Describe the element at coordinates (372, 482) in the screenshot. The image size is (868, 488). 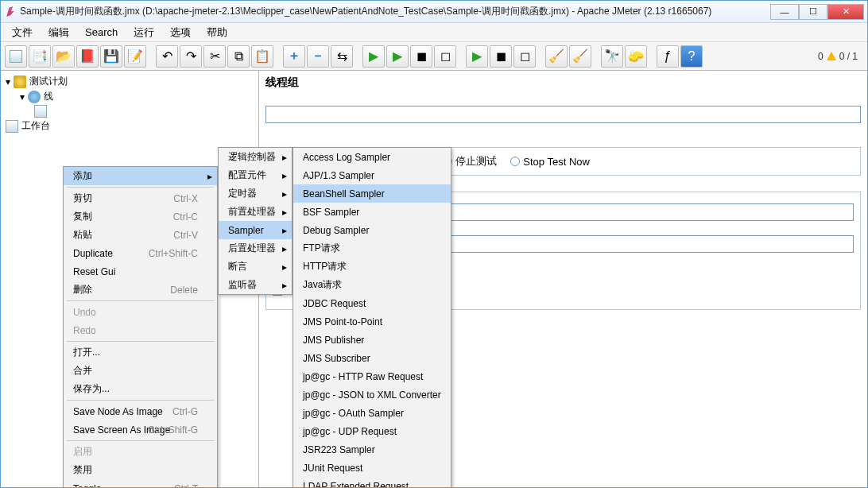
I see `ctx-sampler-item: LDAP Extended Request` at that location.